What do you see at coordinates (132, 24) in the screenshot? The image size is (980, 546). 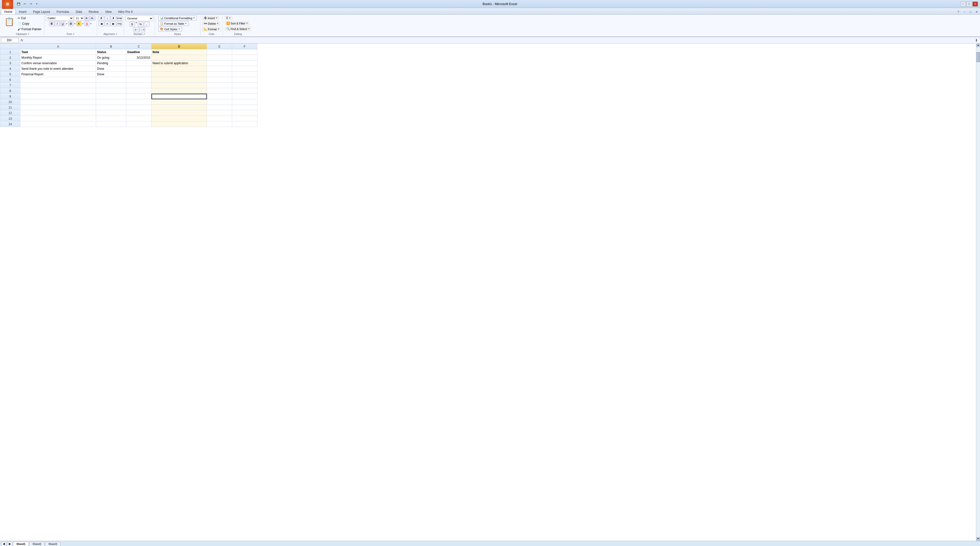 I see `currency-btn: $` at bounding box center [132, 24].